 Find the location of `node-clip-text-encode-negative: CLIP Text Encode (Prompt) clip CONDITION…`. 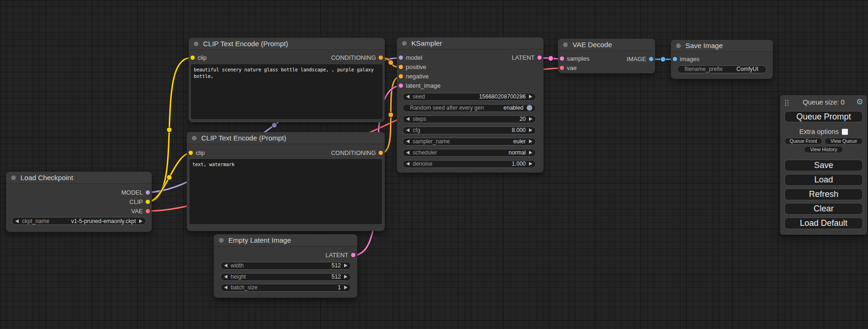

node-clip-text-encode-negative: CLIP Text Encode (Prompt) clip CONDITION… is located at coordinates (286, 182).